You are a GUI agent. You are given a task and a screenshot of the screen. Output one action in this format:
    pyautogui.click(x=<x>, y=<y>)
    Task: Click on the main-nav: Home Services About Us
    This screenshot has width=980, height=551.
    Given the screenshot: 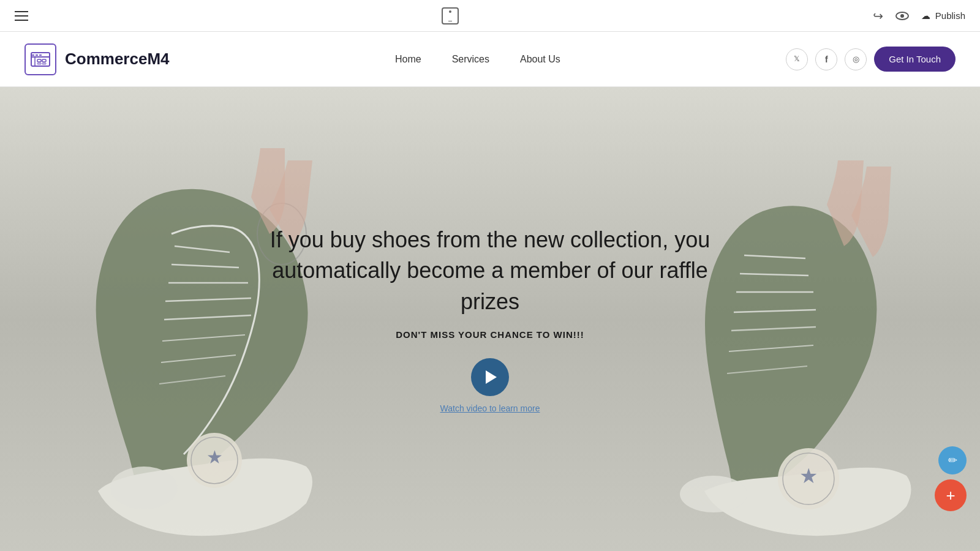 What is the action you would take?
    pyautogui.click(x=478, y=59)
    